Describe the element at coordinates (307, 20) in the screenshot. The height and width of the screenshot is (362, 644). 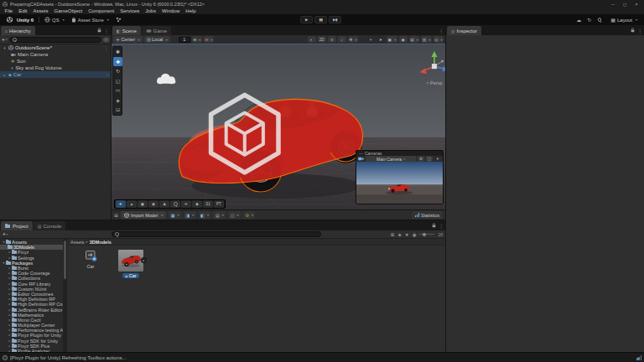
I see `play-button: ▶` at that location.